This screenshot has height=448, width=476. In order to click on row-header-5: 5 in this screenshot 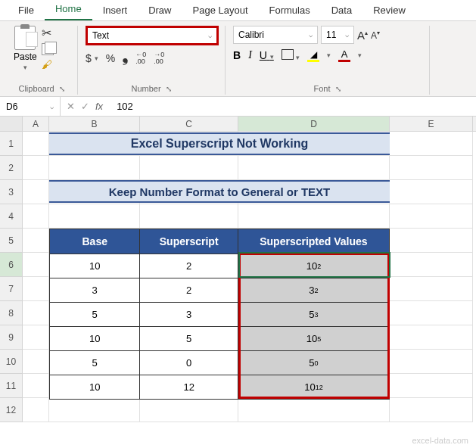, I will do `click(11, 241)`.